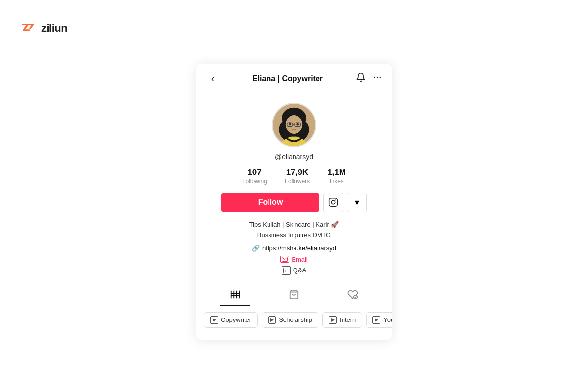 This screenshot has height=392, width=588. Describe the element at coordinates (214, 320) in the screenshot. I see `category-play-icon` at that location.